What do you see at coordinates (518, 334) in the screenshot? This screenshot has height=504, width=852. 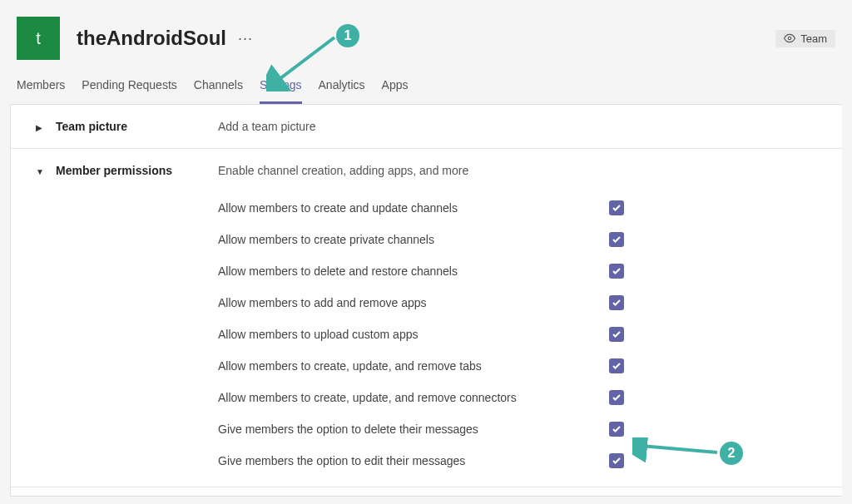 I see `permission-row: Allow members to upload custom apps` at bounding box center [518, 334].